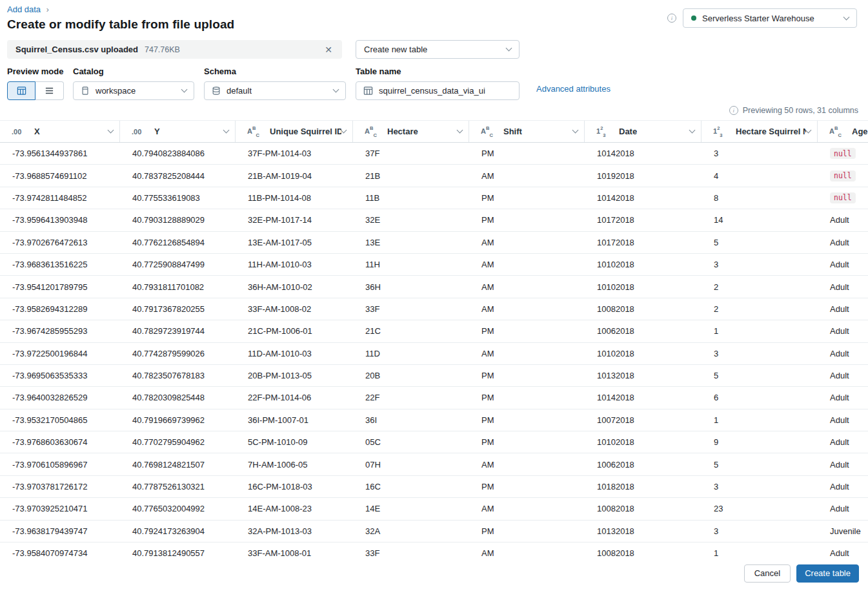 The width and height of the screenshot is (868, 589). What do you see at coordinates (760, 243) in the screenshot?
I see `table-cell: 5` at bounding box center [760, 243].